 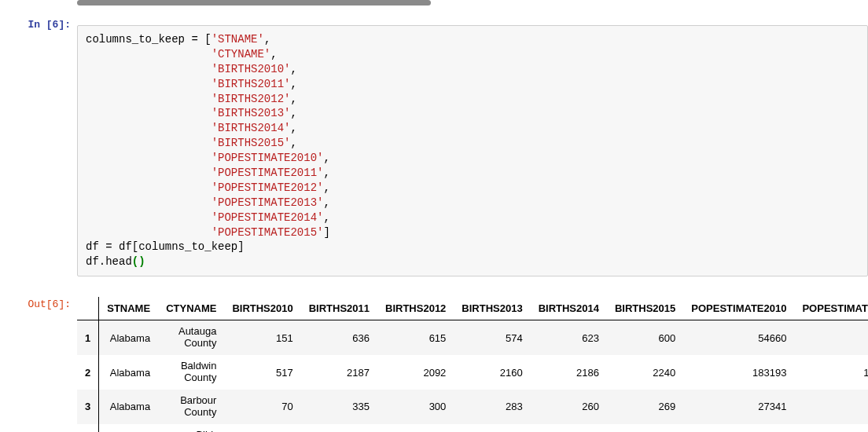 I want to click on table-cell: 300, so click(x=415, y=407).